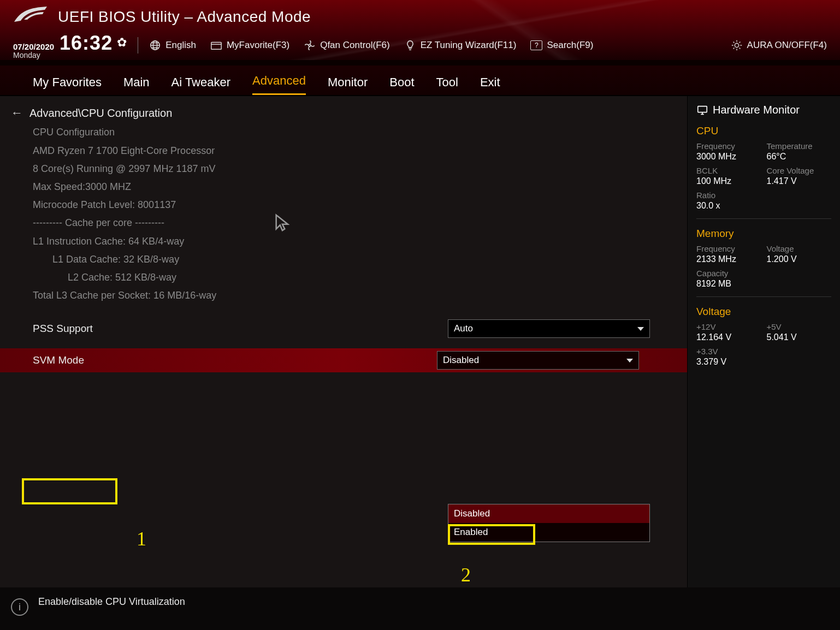 This screenshot has width=840, height=630. Describe the element at coordinates (800, 326) in the screenshot. I see `hw-5v-label: +5V` at that location.